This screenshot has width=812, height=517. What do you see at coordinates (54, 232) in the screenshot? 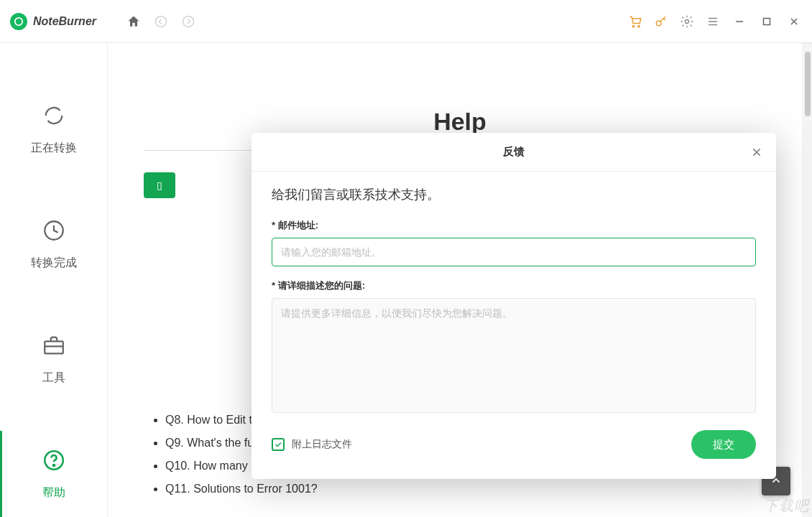
I see `clock-icon` at bounding box center [54, 232].